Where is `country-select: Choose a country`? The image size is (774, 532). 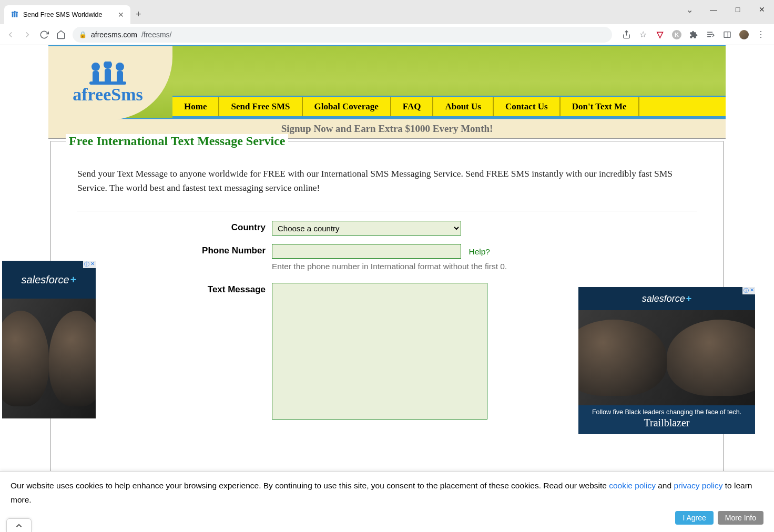
country-select: Choose a country is located at coordinates (366, 228).